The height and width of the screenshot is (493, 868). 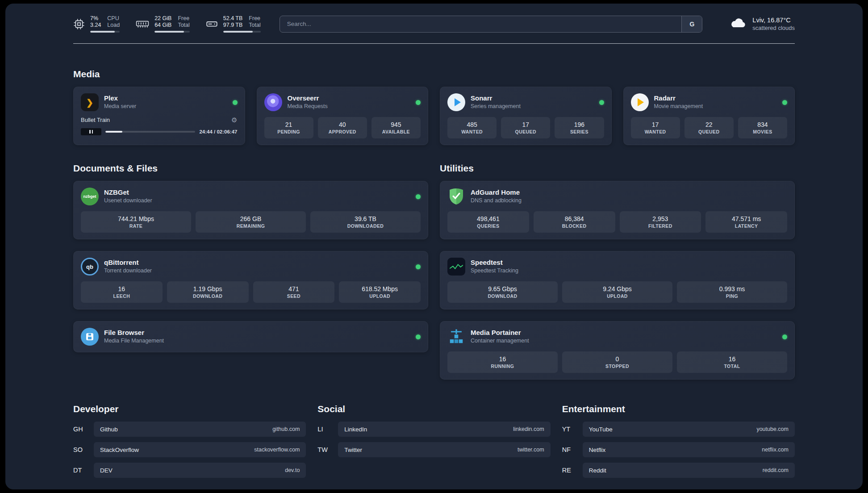 What do you see at coordinates (128, 267) in the screenshot?
I see `app-titles: qBittorrent Torrent downloader` at bounding box center [128, 267].